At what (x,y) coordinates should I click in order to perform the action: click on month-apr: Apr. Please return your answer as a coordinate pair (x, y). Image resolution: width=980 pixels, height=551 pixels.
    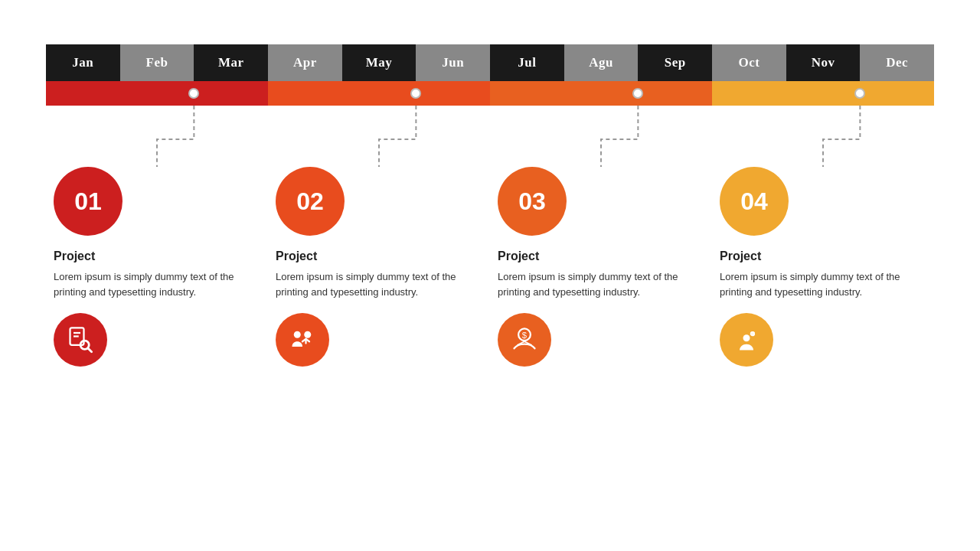
    Looking at the image, I should click on (305, 63).